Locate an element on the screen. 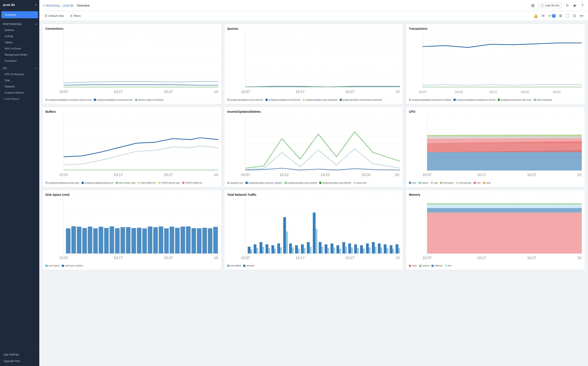 The width and height of the screenshot is (588, 366). filters-button: ⧱ Filters is located at coordinates (76, 16).